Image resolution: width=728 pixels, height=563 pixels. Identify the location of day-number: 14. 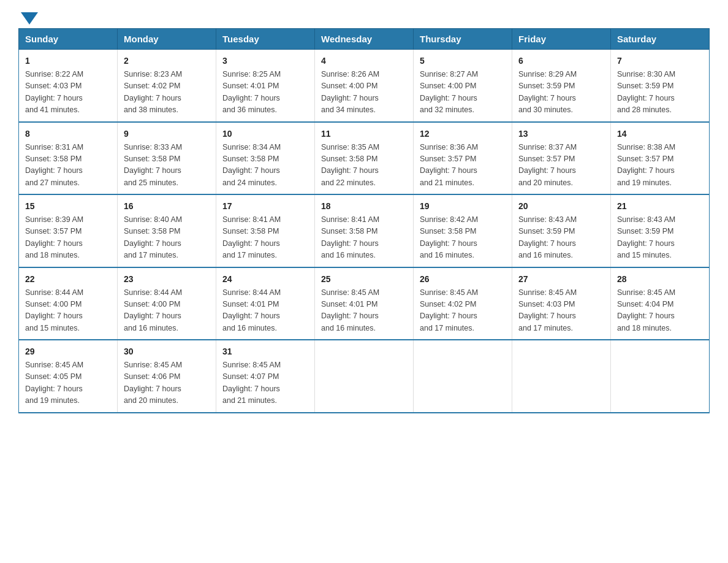
(660, 134).